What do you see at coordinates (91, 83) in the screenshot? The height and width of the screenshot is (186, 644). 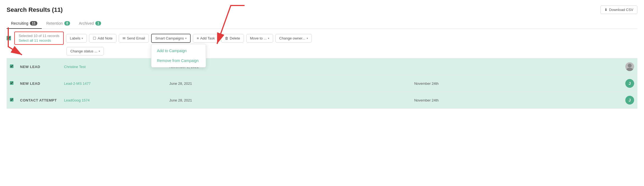 I see `row-name: Lead-2-MS 1477` at bounding box center [91, 83].